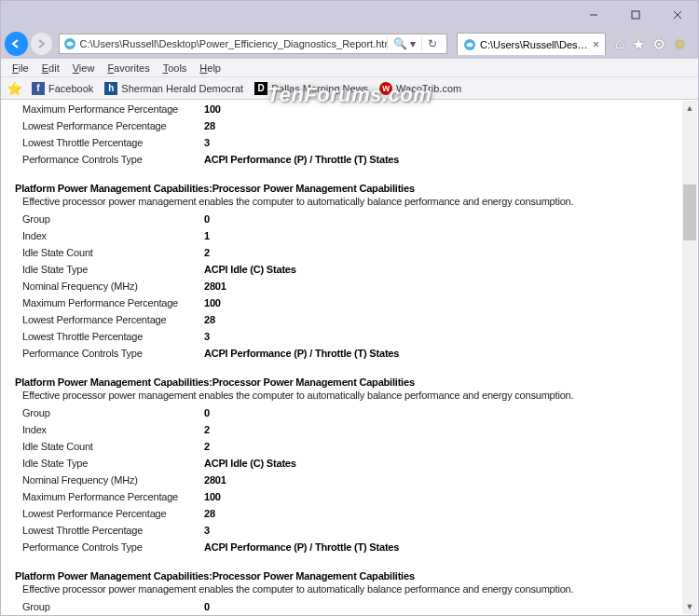 The width and height of the screenshot is (699, 616). Describe the element at coordinates (350, 44) in the screenshot. I see `nav-bar: C:\Users\Russell\Desktop\Power_Efficienc…` at that location.